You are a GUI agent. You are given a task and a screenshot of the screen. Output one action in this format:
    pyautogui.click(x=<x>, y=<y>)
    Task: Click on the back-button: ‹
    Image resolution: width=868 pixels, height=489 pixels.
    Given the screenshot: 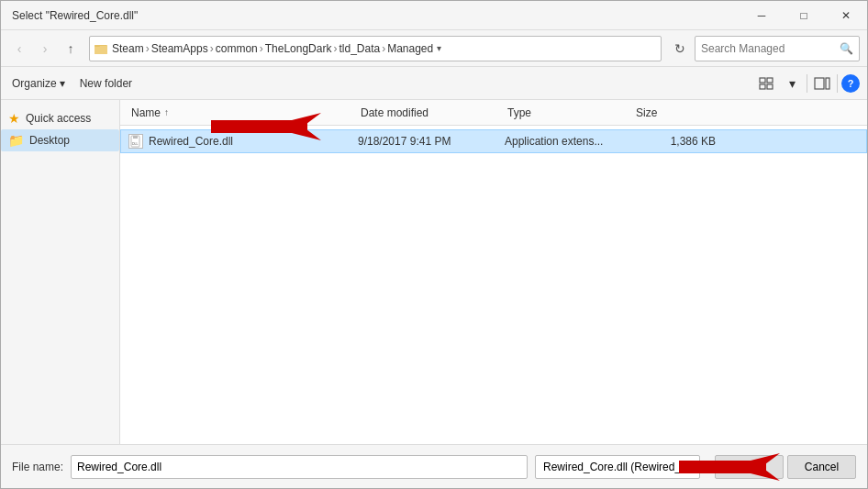 What is the action you would take?
    pyautogui.click(x=19, y=49)
    